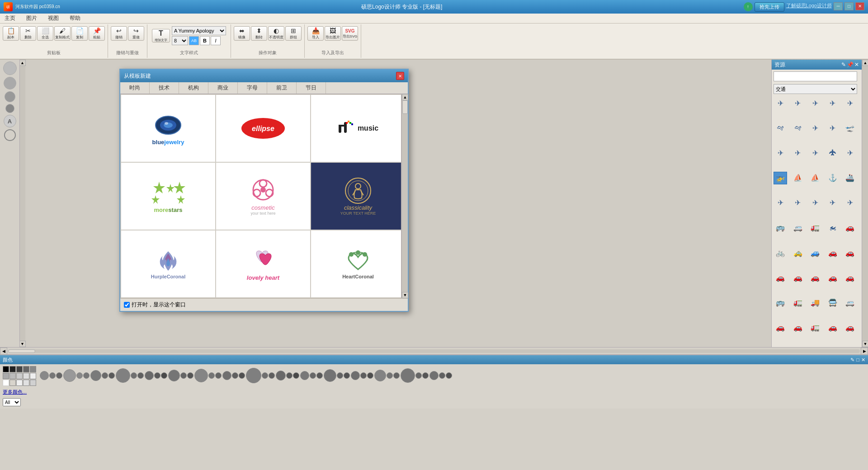 This screenshot has width=868, height=470. Describe the element at coordinates (815, 178) in the screenshot. I see `icon-sail1: ⛵` at that location.